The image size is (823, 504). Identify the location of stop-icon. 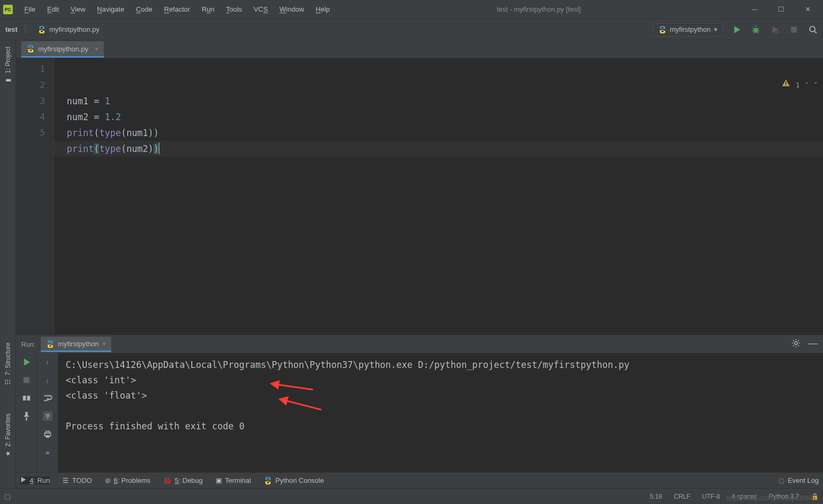
(26, 380).